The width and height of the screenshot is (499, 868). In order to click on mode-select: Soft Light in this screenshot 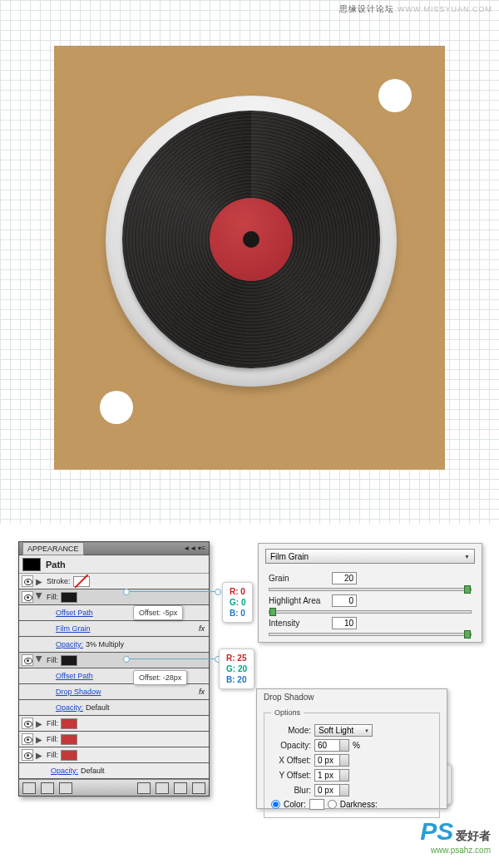, I will do `click(343, 730)`.